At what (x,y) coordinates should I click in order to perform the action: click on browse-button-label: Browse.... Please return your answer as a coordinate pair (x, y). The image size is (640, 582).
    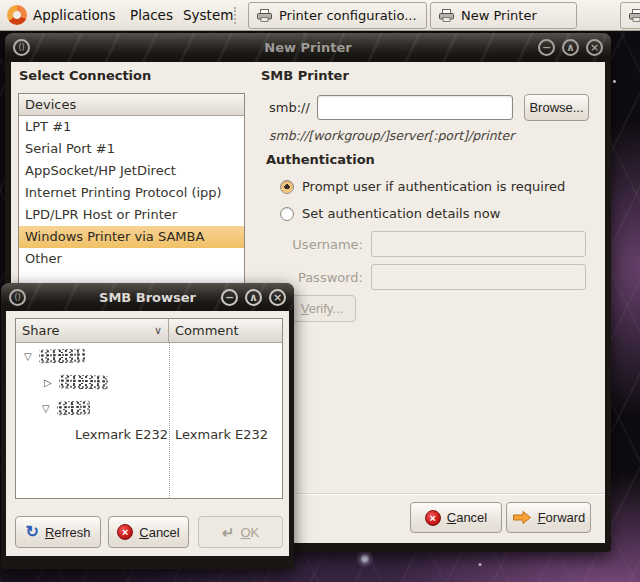
    Looking at the image, I should click on (556, 108).